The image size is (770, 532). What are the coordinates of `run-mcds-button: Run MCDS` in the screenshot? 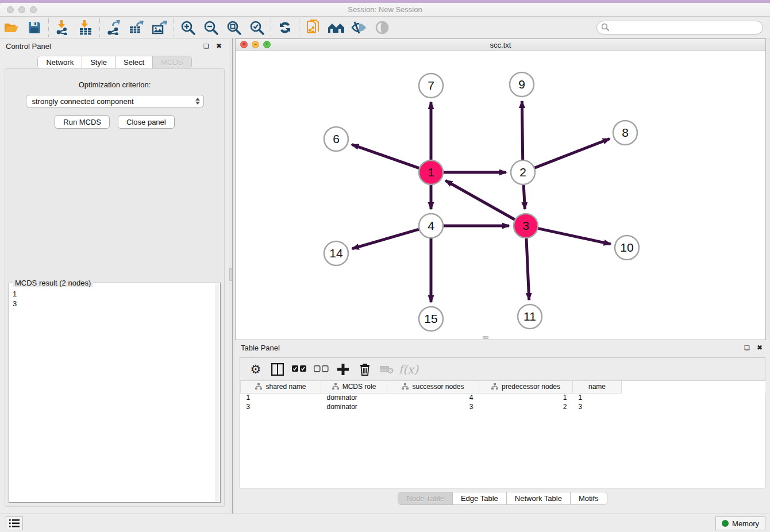 It's located at (82, 122).